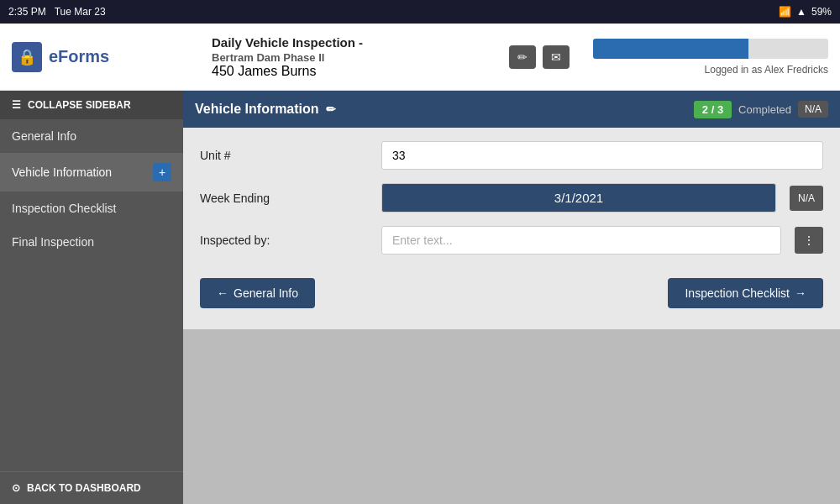  Describe the element at coordinates (92, 136) in the screenshot. I see `sidebar-item-general-info: General Info` at that location.